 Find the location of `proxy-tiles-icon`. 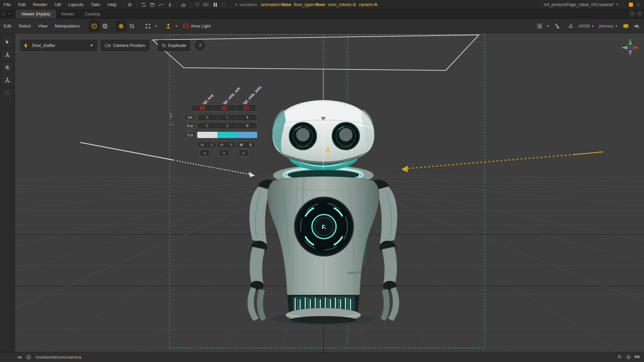

proxy-tiles-icon is located at coordinates (132, 26).